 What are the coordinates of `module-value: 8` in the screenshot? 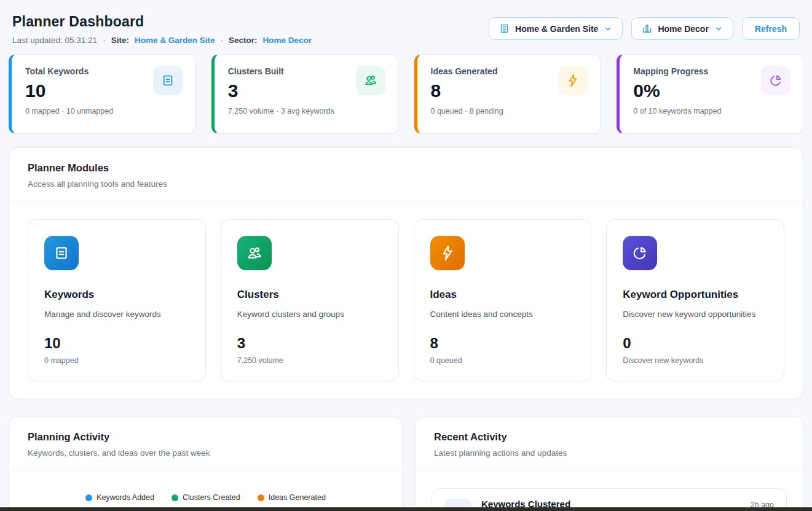 It's located at (503, 343).